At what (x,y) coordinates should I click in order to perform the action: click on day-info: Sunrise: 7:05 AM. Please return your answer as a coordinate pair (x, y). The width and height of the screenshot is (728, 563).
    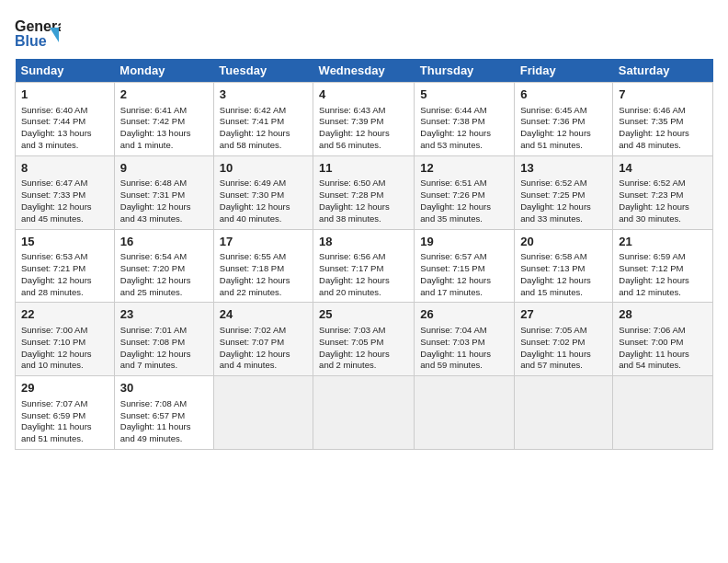
    Looking at the image, I should click on (563, 331).